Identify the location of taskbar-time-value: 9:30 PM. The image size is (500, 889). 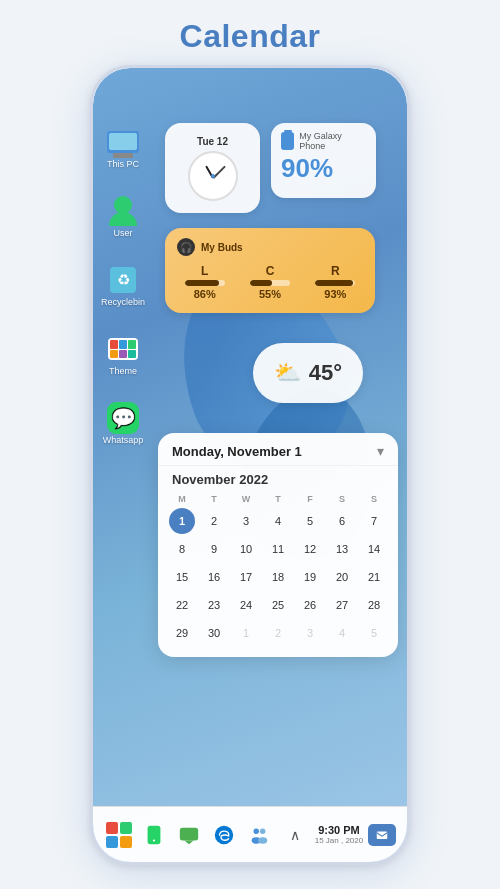
(339, 830).